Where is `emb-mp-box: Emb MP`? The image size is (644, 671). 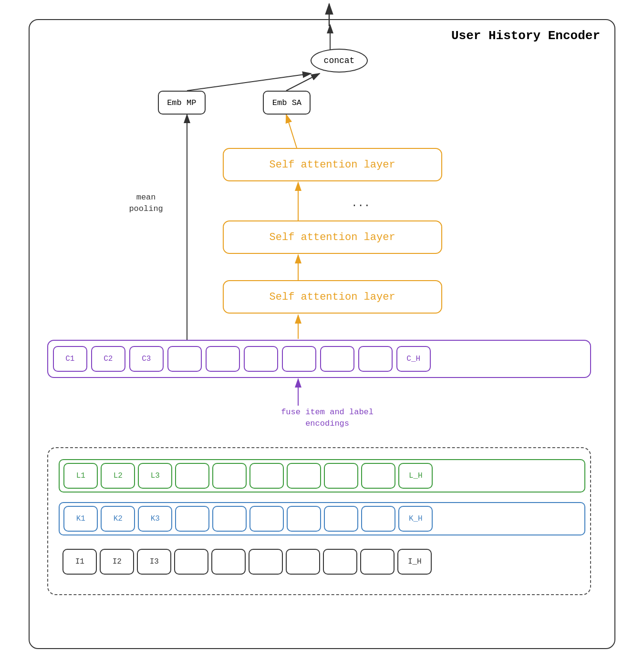
emb-mp-box: Emb MP is located at coordinates (182, 103).